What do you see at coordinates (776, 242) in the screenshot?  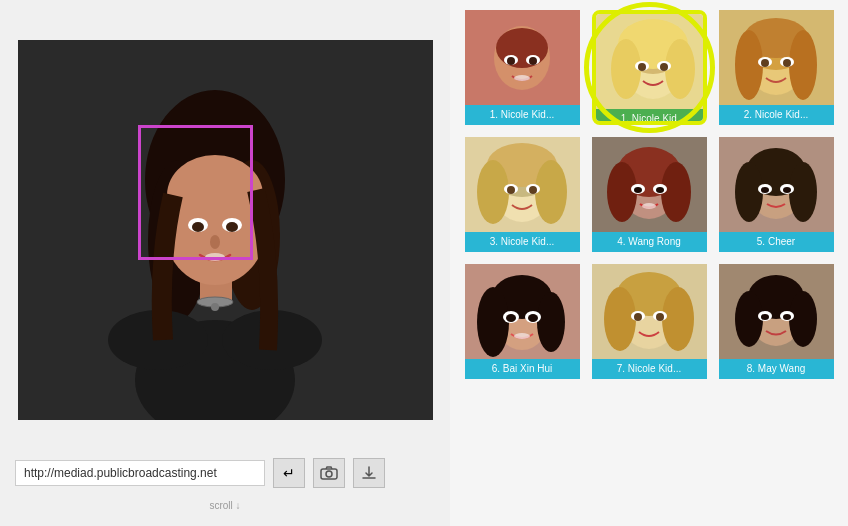 I see `svg-text: 5. Cheer` at bounding box center [776, 242].